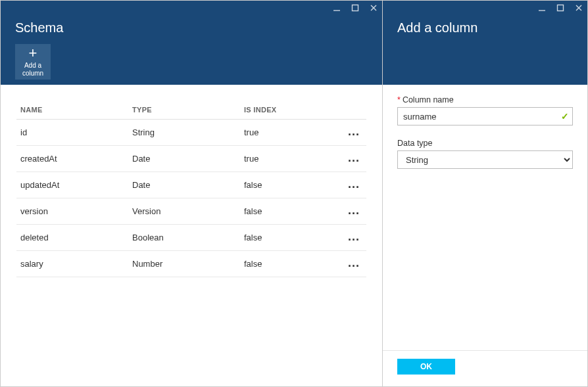 This screenshot has height=387, width=588. What do you see at coordinates (72, 110) in the screenshot?
I see `header-name: NAME` at bounding box center [72, 110].